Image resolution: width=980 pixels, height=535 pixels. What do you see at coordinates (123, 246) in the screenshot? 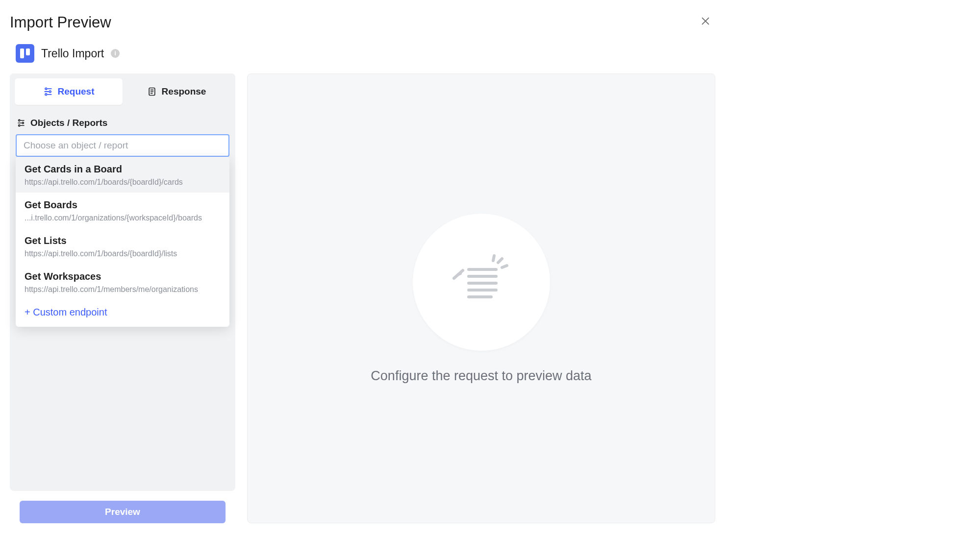
I see `dropdown-item: Get Lists https://api.trello.com/1/board…` at bounding box center [123, 246].